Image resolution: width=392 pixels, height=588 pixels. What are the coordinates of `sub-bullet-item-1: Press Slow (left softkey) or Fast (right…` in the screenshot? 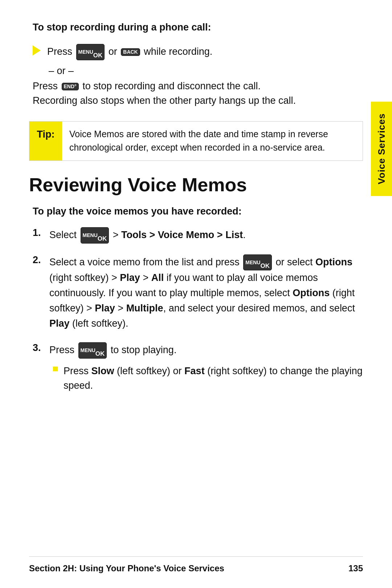 It's located at (208, 378).